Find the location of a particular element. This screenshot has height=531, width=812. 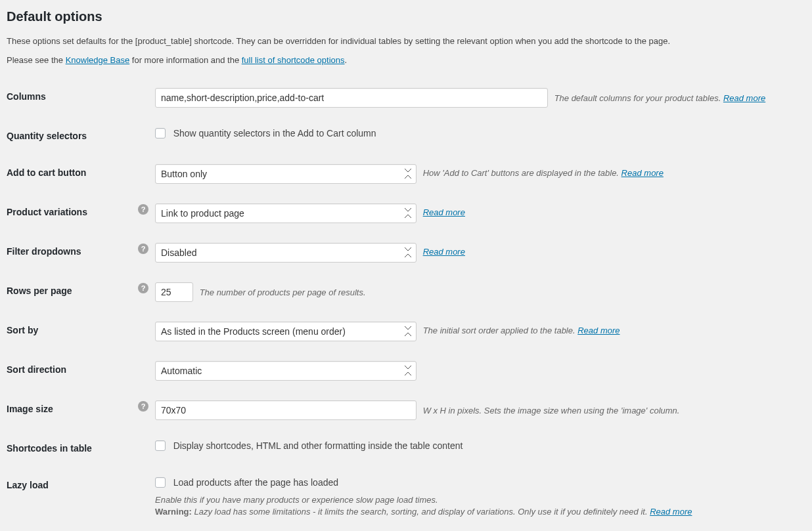

columns-input is located at coordinates (351, 98).